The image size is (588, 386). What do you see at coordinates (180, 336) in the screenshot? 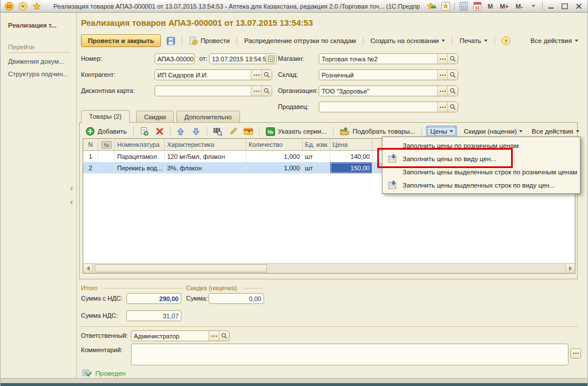
I see `responsible-field: Администратор` at bounding box center [180, 336].